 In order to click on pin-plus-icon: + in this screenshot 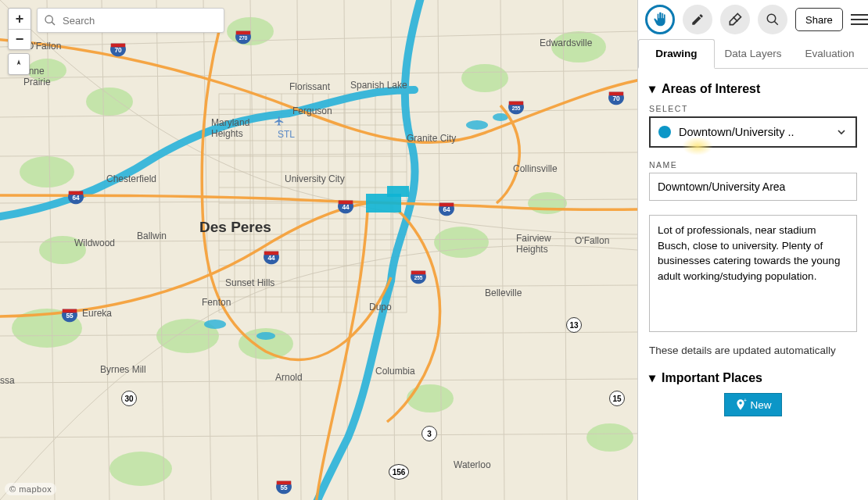, I will do `click(741, 405)`.